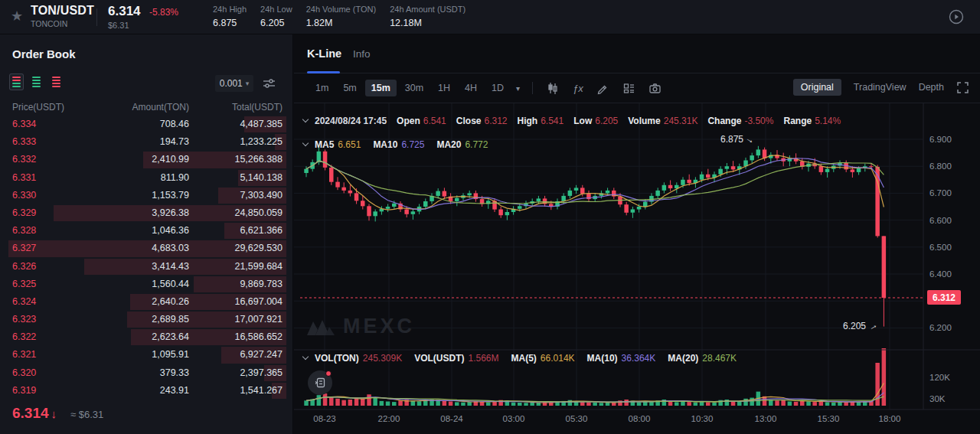 The image size is (980, 434). I want to click on time-axis-label: 08:00, so click(640, 419).